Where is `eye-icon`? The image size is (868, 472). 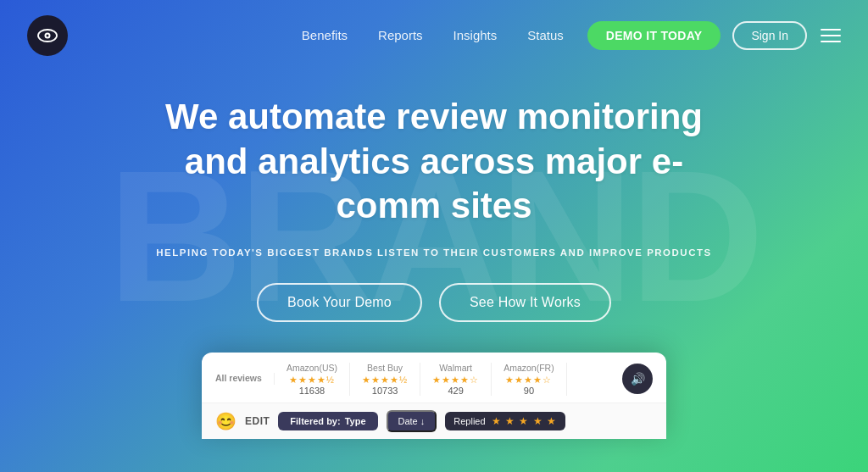 eye-icon is located at coordinates (47, 36).